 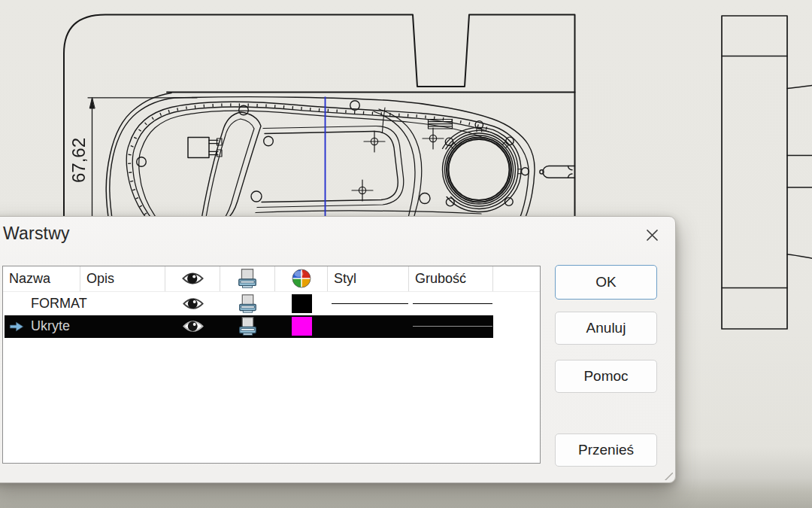 I want to click on layer-row-ukryte: Ukryte, so click(x=271, y=327).